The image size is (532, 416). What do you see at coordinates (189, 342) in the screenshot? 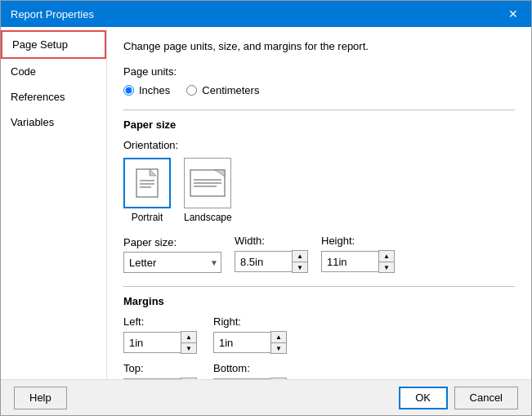
I see `left-spin-buttons: ▲ ▼` at bounding box center [189, 342].